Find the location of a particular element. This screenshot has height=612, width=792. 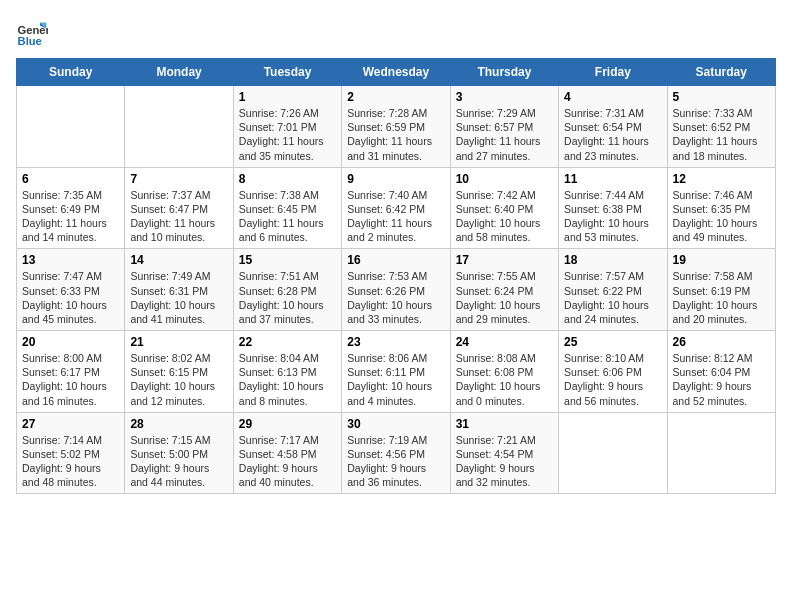

logo-icon: General Blue is located at coordinates (32, 32).